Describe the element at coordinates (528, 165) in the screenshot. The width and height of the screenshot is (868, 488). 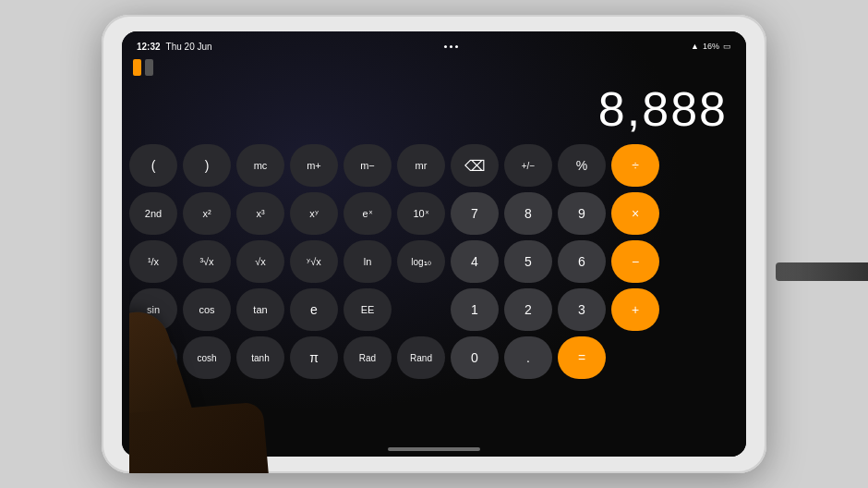
I see `btn-plus-minus: +/−` at that location.